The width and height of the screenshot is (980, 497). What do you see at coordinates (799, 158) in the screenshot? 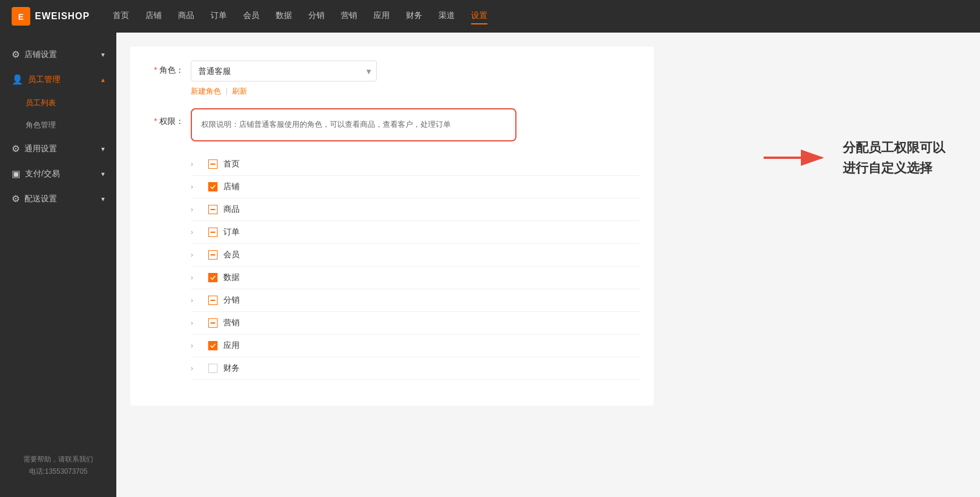
I see `annotation-arrow-svg` at bounding box center [799, 158].